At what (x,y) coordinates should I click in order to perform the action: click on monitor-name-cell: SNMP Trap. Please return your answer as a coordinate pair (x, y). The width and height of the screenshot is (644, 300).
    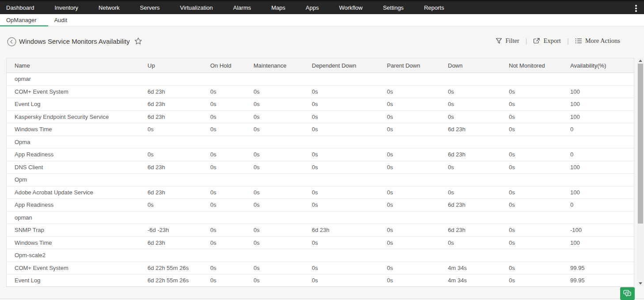
    Looking at the image, I should click on (77, 230).